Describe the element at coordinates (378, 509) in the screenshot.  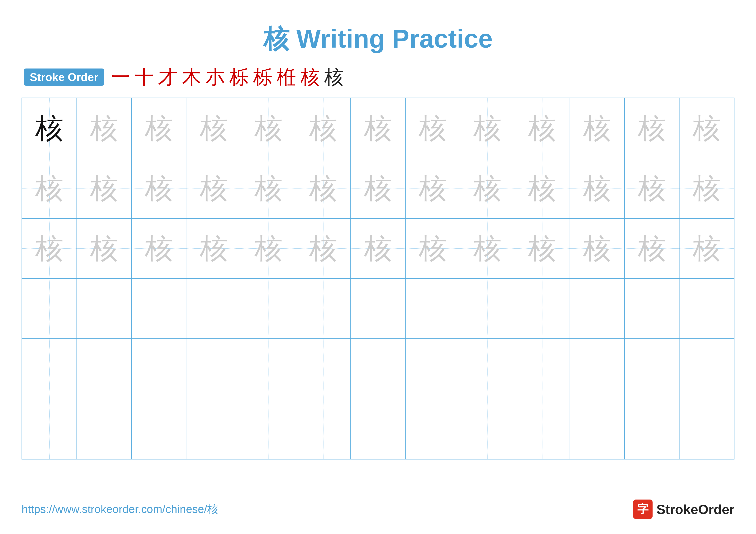
I see `footer: https://www.strokeorder.com/chinese/核 字 …` at that location.